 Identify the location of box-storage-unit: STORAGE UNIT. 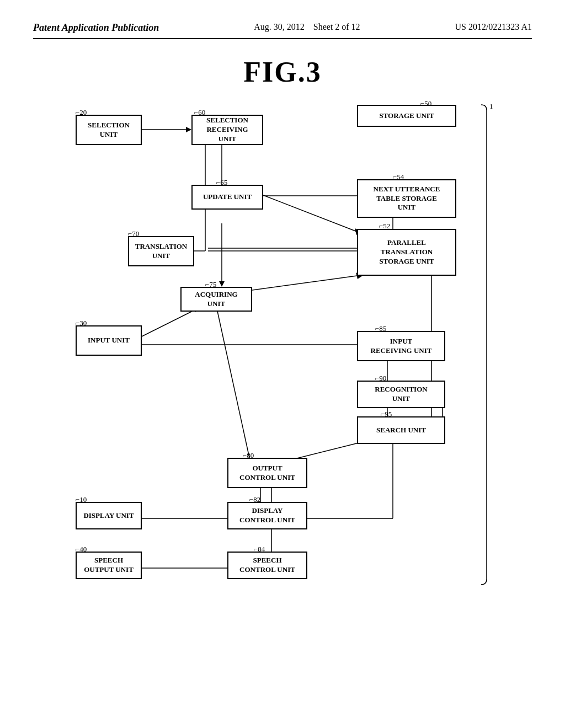
(407, 116).